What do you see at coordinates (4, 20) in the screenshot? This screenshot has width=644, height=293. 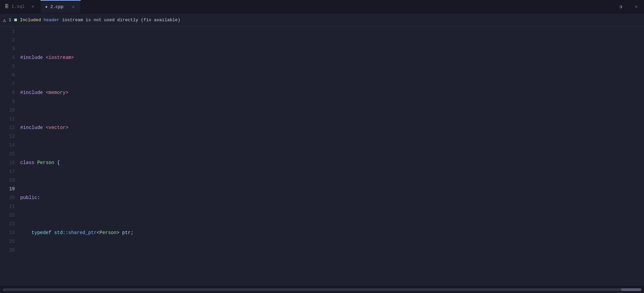 I see `warning-triangle-icon: ⚠` at bounding box center [4, 20].